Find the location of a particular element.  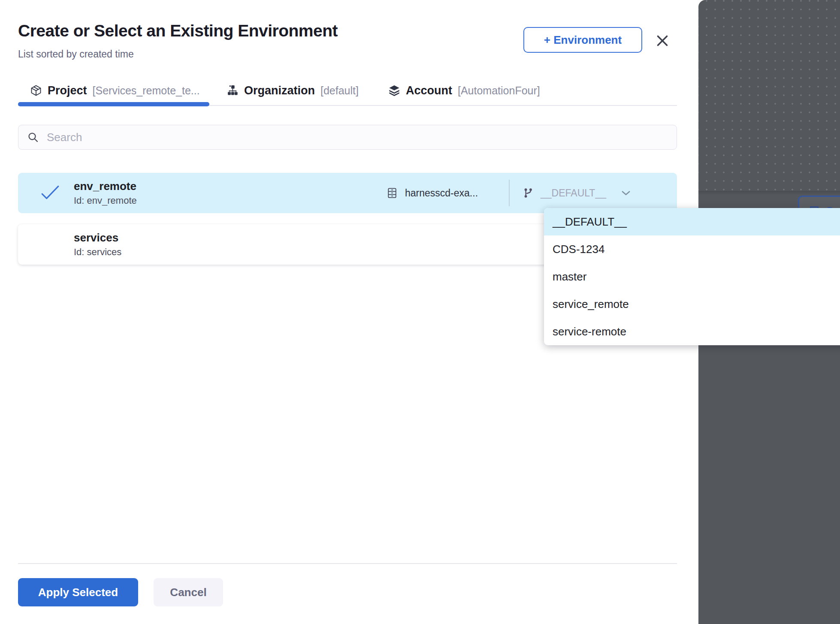

cancel-label: Cancel is located at coordinates (188, 593).